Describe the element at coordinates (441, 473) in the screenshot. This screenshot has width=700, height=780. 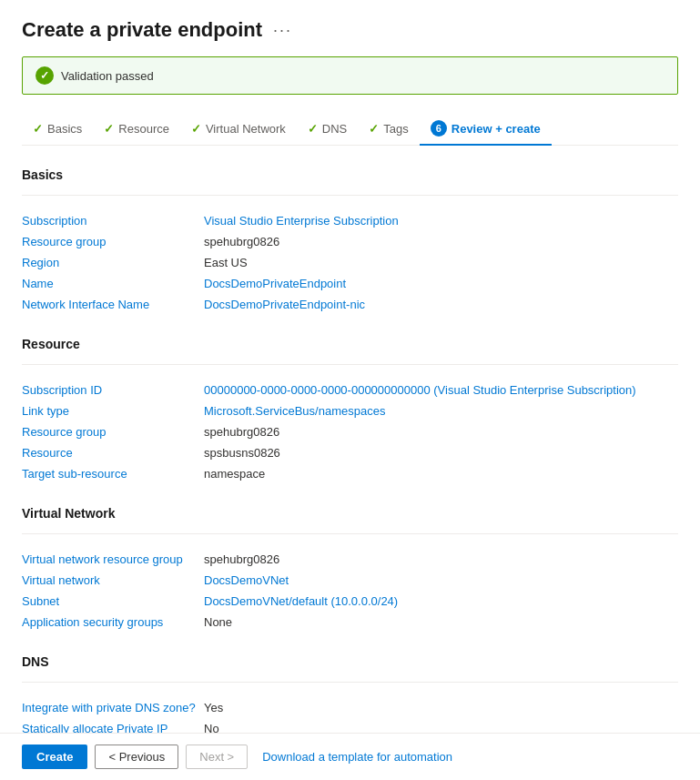
I see `value-target-sub-resource: namespace` at that location.